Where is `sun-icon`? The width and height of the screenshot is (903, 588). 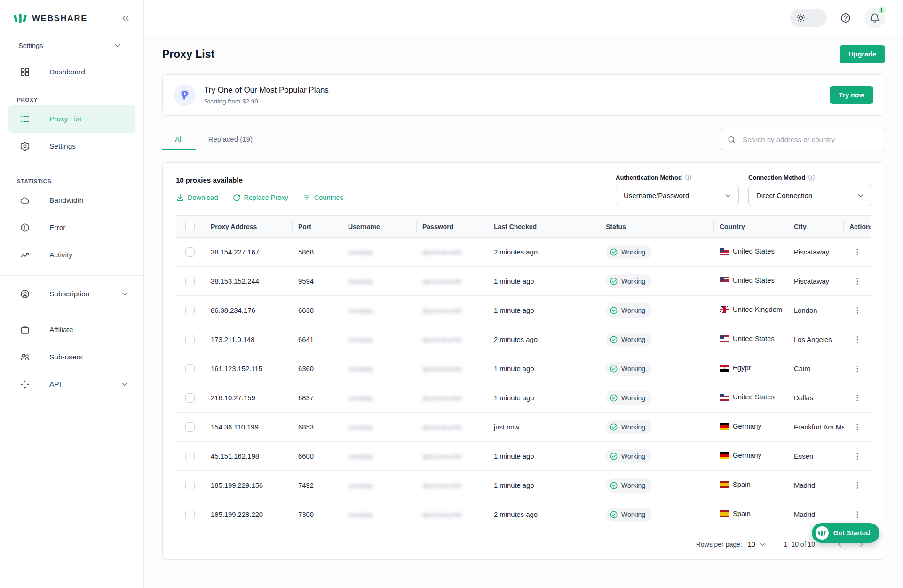
sun-icon is located at coordinates (801, 18).